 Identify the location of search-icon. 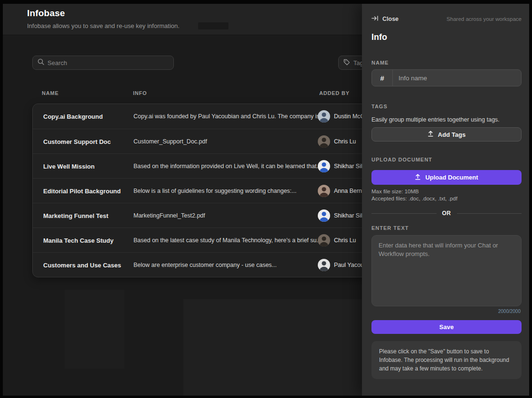
(41, 63).